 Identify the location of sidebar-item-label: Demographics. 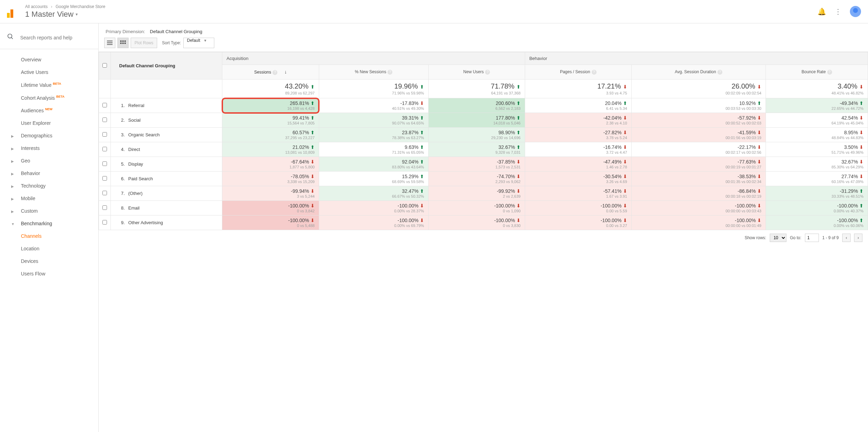
(37, 136).